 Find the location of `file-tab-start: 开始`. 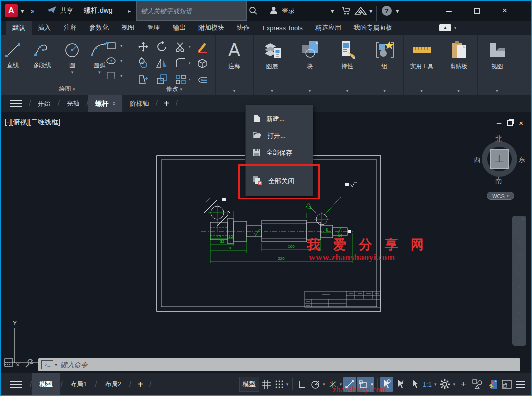

file-tab-start: 开始 is located at coordinates (44, 104).